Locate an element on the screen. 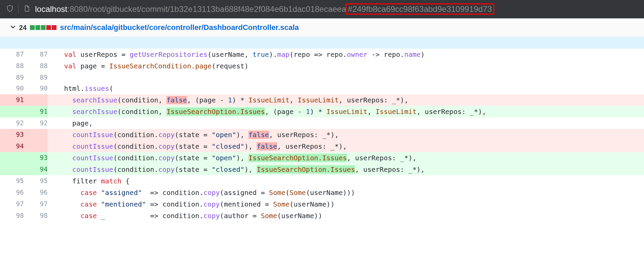 The image size is (644, 277). diff-row: 8888 val page = IssueSearchCondition.pag… is located at coordinates (322, 66).